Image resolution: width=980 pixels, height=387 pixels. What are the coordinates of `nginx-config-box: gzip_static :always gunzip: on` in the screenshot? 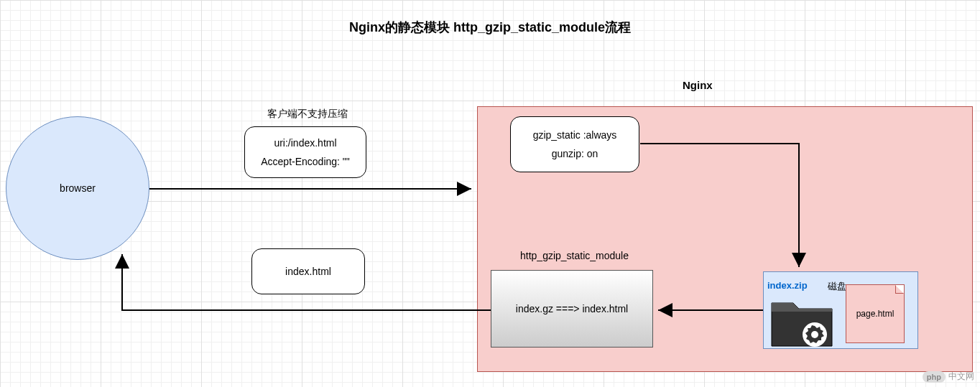 It's located at (575, 144).